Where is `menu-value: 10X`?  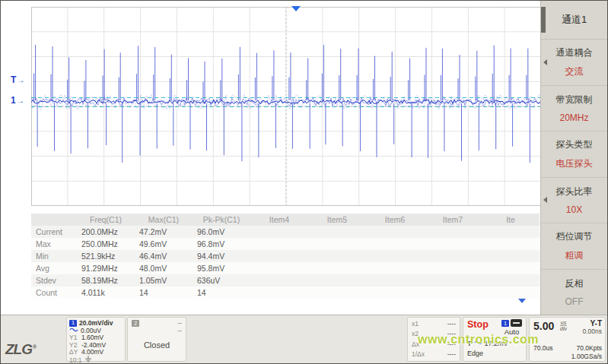
menu-value: 10X is located at coordinates (574, 210).